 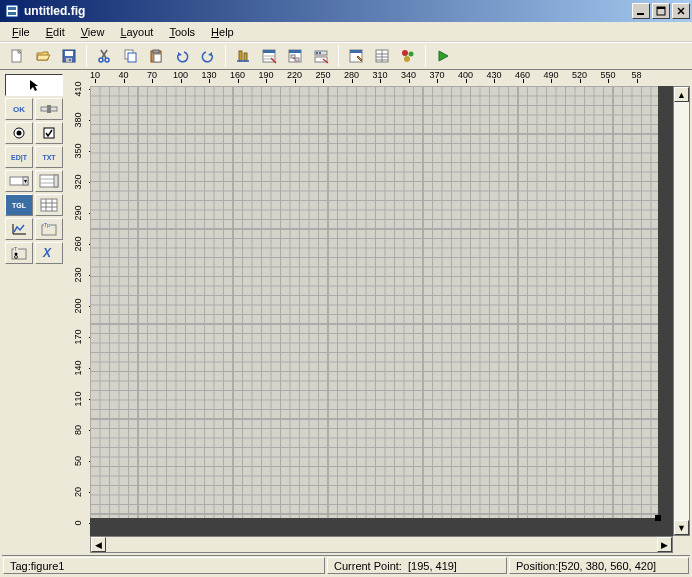 I want to click on cut-button, so click(x=104, y=56).